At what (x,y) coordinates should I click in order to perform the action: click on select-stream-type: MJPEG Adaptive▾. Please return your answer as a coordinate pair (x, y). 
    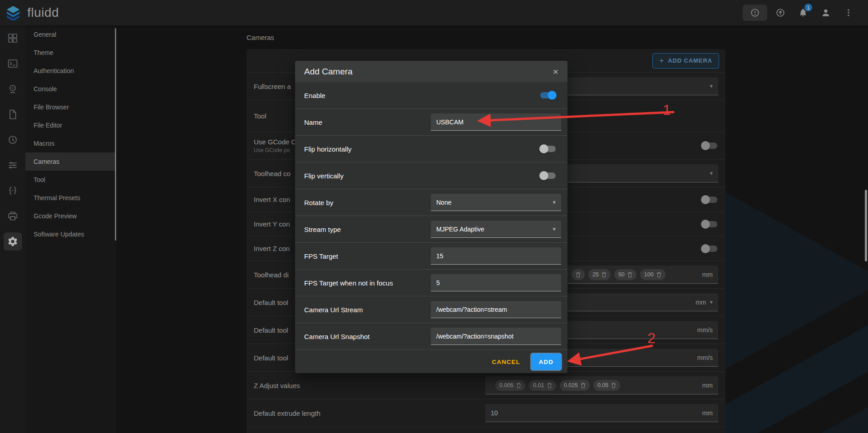
    Looking at the image, I should click on (496, 229).